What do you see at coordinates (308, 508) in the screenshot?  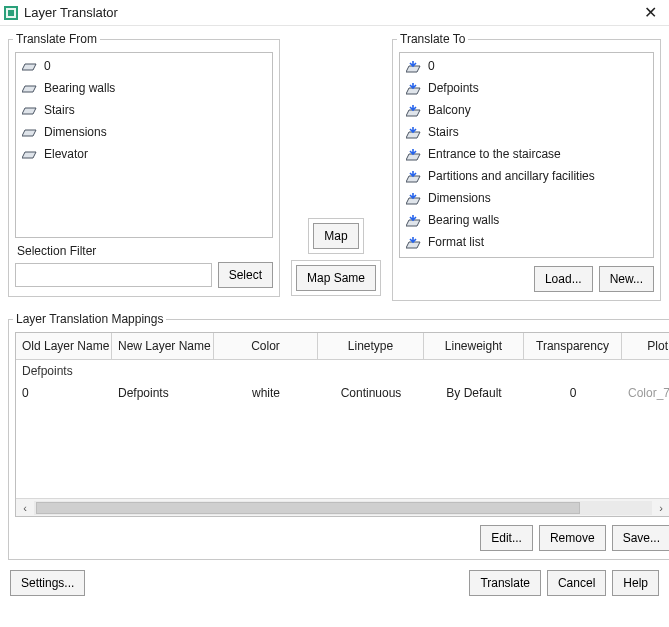 I see `scroll-thumb` at bounding box center [308, 508].